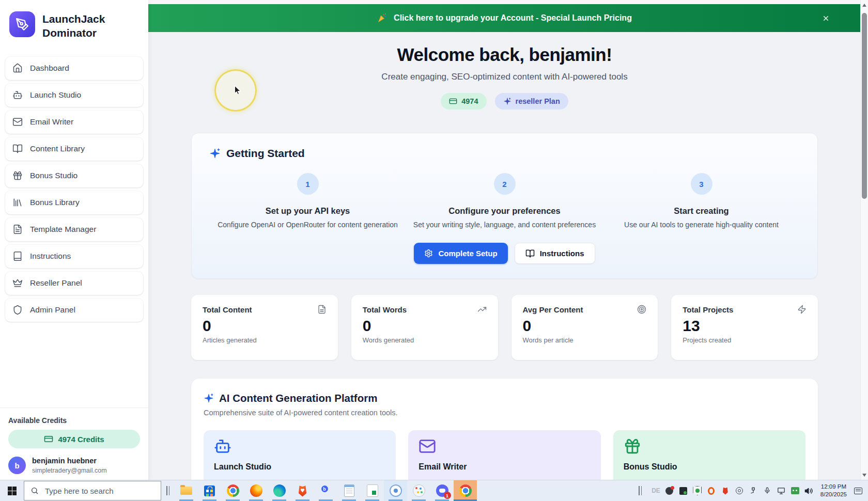 The image size is (868, 501). What do you see at coordinates (425, 340) in the screenshot?
I see `stat-subtitle: Words generated` at bounding box center [425, 340].